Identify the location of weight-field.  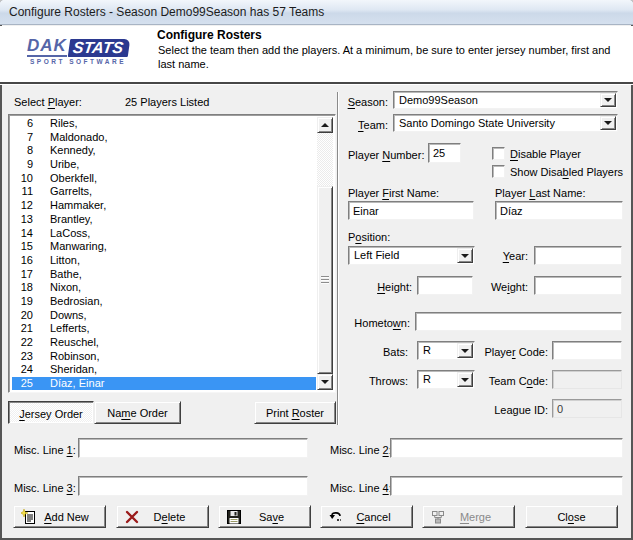
(578, 286).